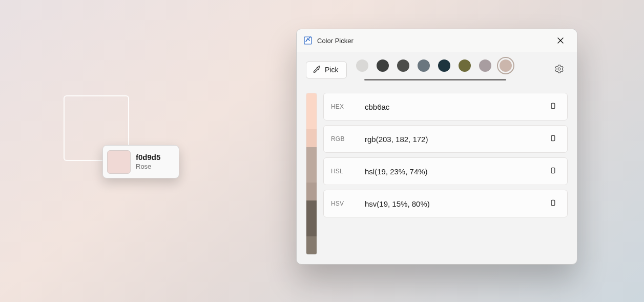 The image size is (644, 302). Describe the element at coordinates (326, 70) in the screenshot. I see `pick-button: Pick` at that location.